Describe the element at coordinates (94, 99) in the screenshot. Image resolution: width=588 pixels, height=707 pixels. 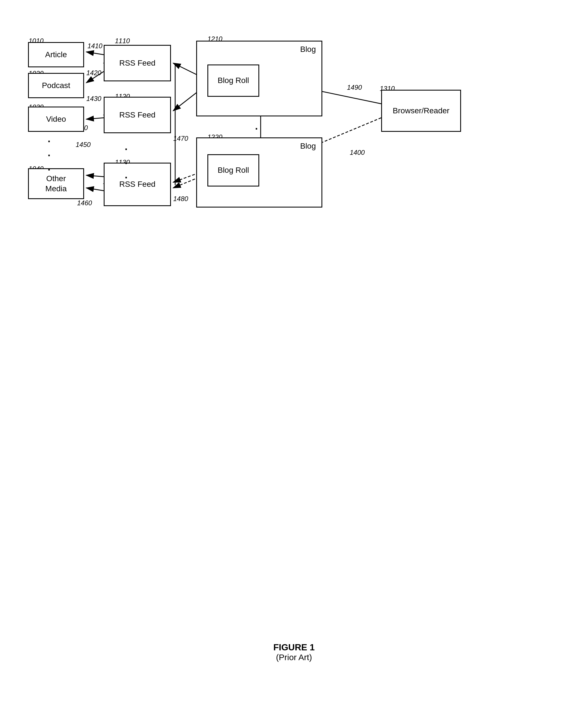
I see `label-1430: 1430` at that location.